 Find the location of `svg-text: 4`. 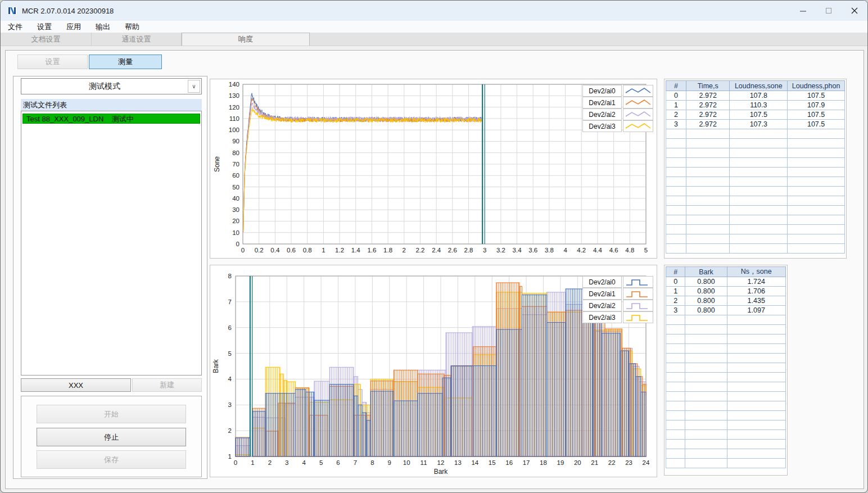

svg-text: 4 is located at coordinates (304, 463).